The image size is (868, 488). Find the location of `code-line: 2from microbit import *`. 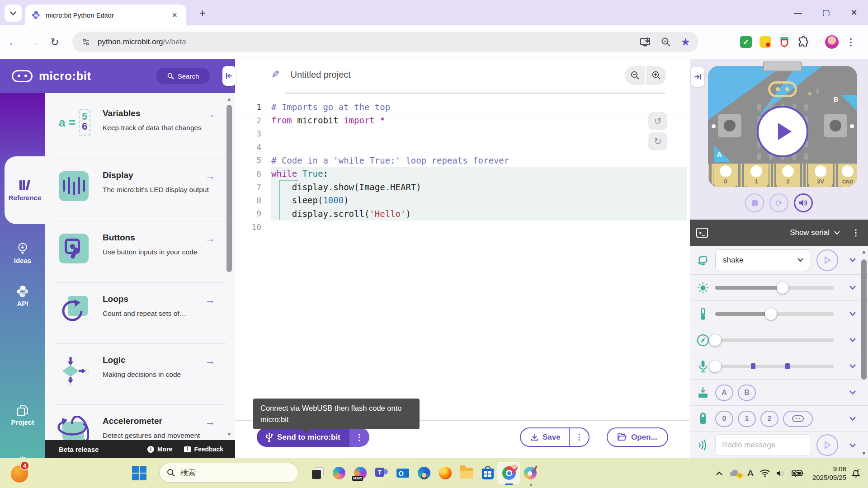

code-line: 2from microbit import * is located at coordinates (462, 121).